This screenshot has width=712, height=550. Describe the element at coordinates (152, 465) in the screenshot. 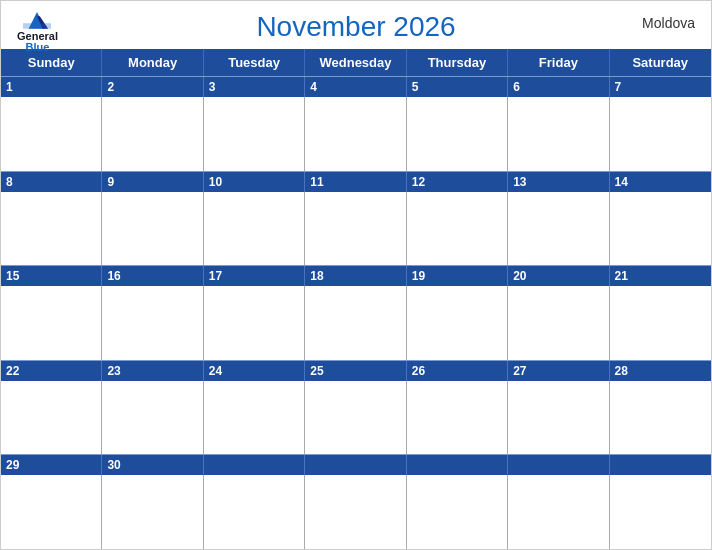

I see `date-30: 30` at that location.